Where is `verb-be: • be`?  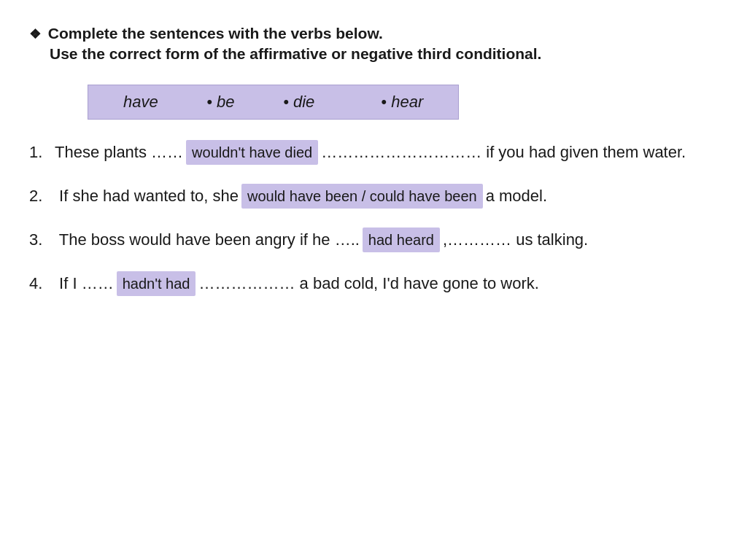 verb-be: • be is located at coordinates (220, 102).